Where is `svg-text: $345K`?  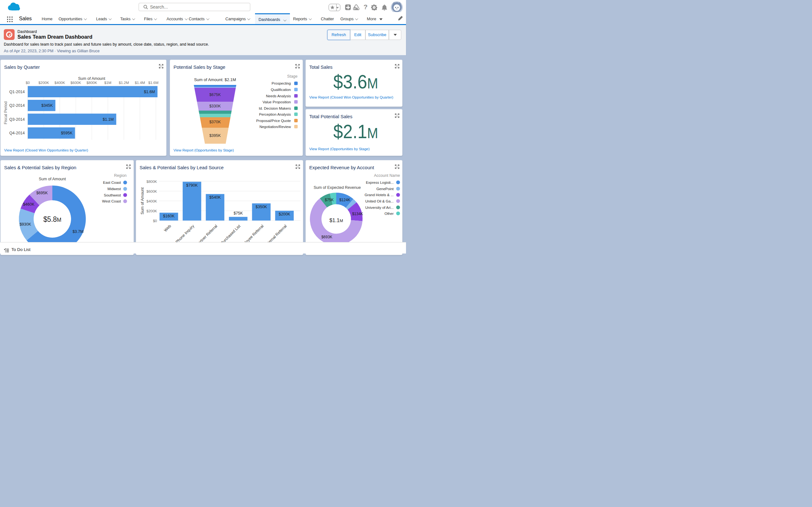
svg-text: $345K is located at coordinates (47, 105).